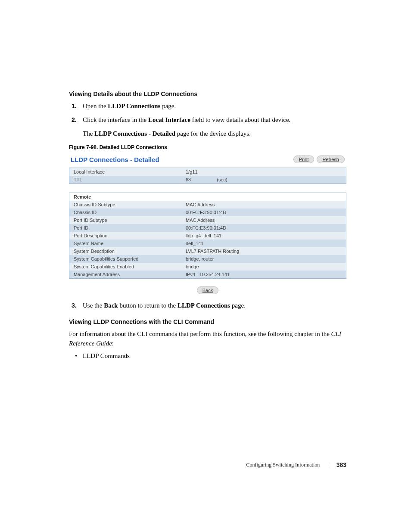 The image size is (411, 532). I want to click on cell-label: Chassis ID, so click(130, 212).